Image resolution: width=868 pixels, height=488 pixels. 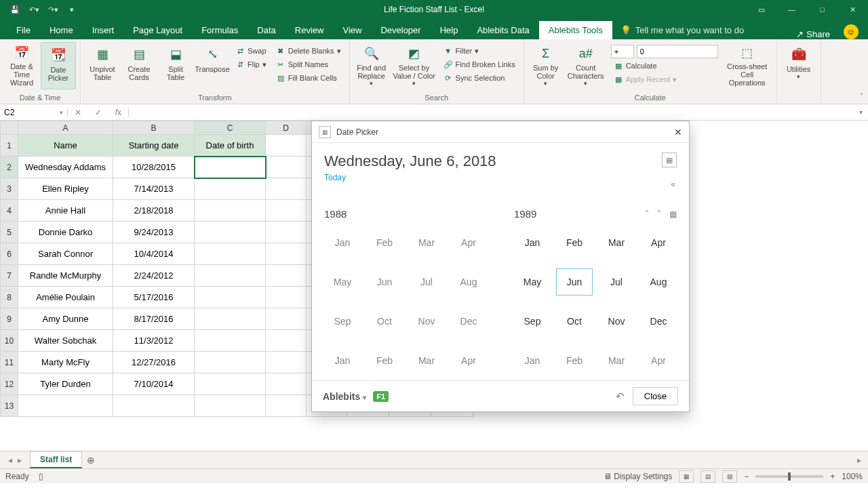 What do you see at coordinates (384, 282) in the screenshot?
I see `month-jun: Jun` at bounding box center [384, 282].